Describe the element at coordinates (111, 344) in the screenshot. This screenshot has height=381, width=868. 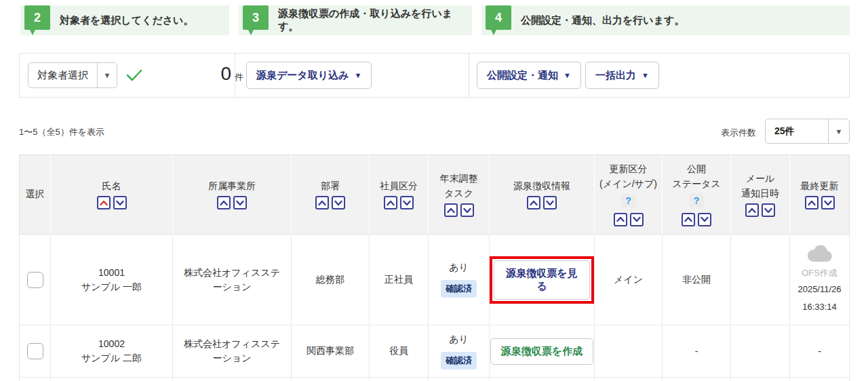
I see `employee-code: 10002` at that location.